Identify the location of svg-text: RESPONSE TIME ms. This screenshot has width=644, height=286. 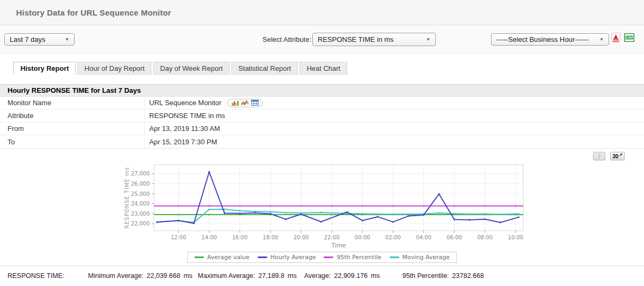
(127, 197).